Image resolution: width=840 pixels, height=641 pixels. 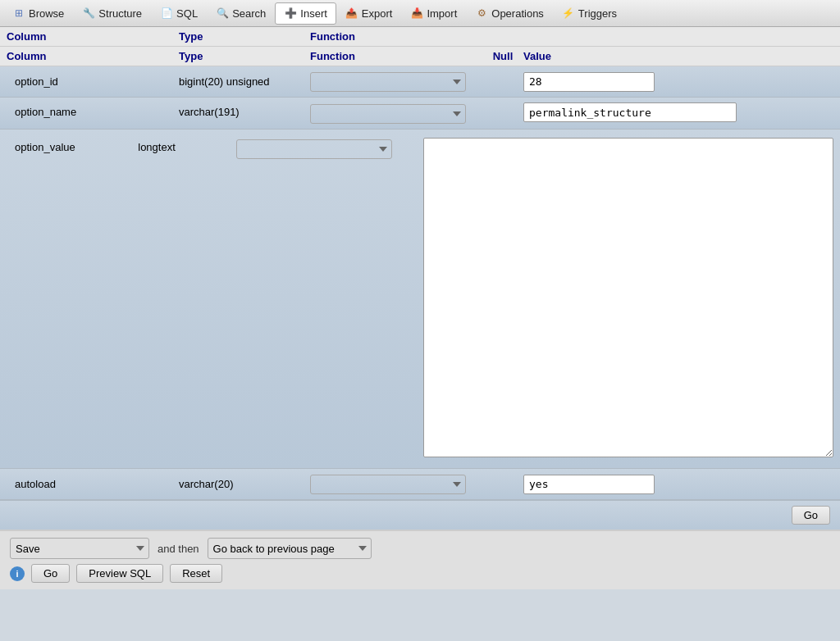 What do you see at coordinates (19, 13) in the screenshot?
I see `browse-icon: ⊞` at bounding box center [19, 13].